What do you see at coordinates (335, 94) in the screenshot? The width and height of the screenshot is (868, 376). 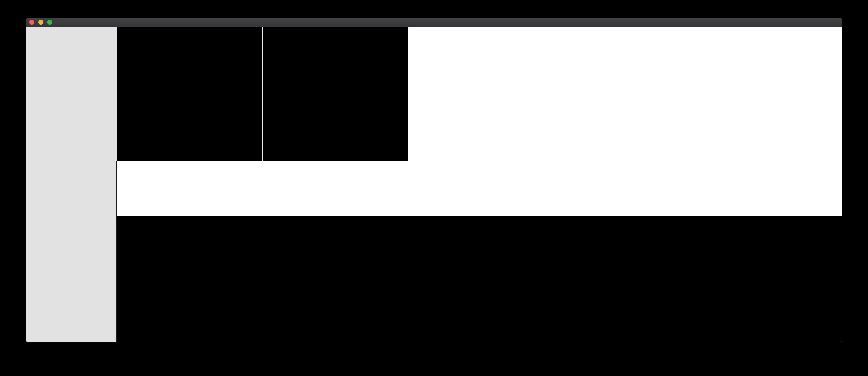 I see `right-camera-view` at bounding box center [335, 94].